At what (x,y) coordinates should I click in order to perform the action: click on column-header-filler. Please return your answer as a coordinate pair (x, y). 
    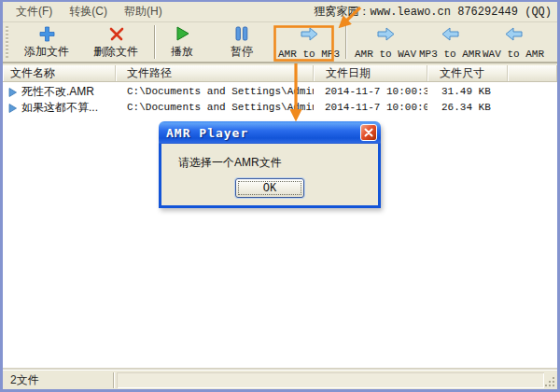
    Looking at the image, I should click on (532, 73).